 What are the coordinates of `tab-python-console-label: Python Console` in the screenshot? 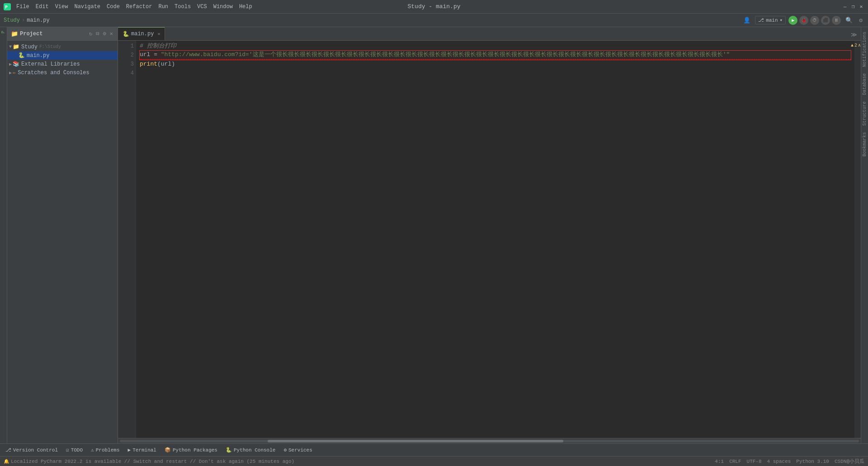 It's located at (255, 450).